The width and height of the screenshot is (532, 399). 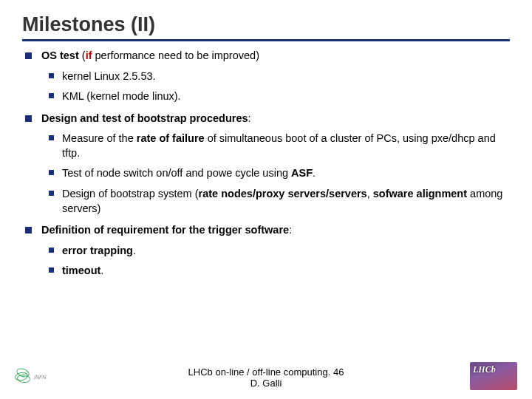 I want to click on error-trapping: error trapping, so click(x=98, y=250).